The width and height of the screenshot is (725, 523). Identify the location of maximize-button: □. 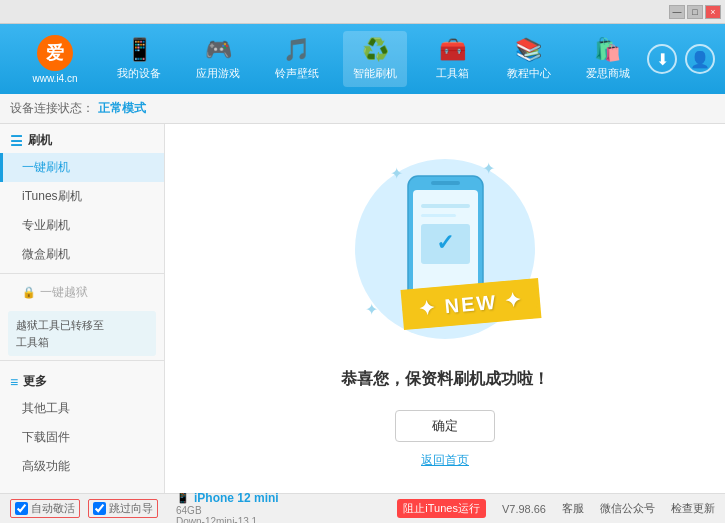
(695, 12).